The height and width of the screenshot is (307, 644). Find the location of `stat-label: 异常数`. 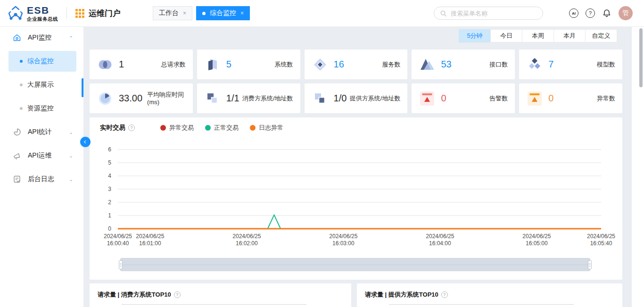

stat-label: 异常数 is located at coordinates (606, 99).